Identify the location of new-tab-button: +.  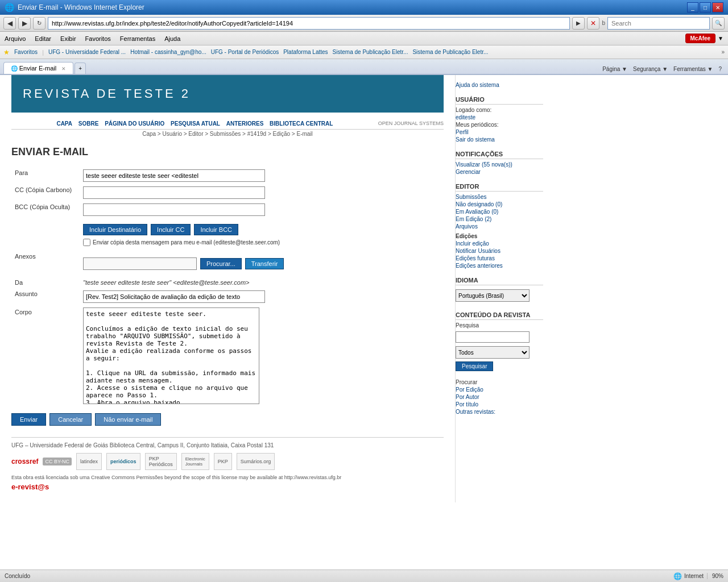
(80, 68).